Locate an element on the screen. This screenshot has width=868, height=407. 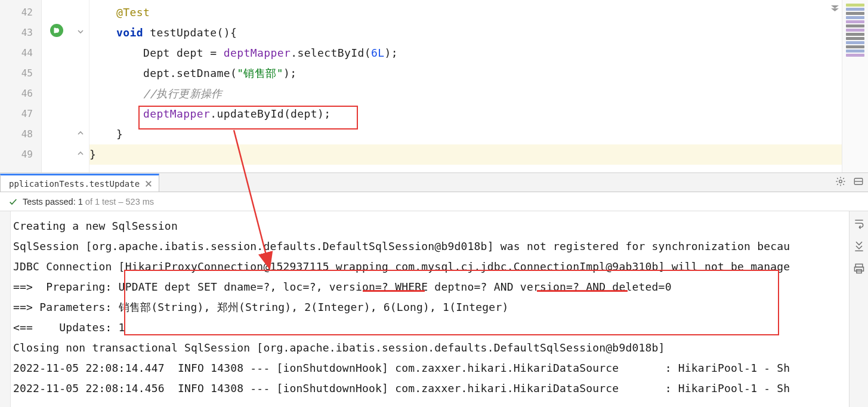
line-number: 46 is located at coordinates (20, 94).